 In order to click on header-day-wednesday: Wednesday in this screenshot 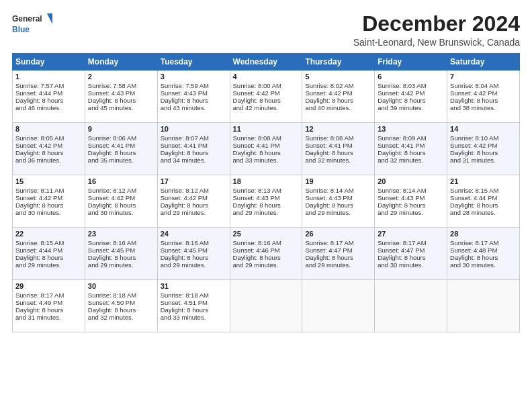, I will do `click(266, 62)`.